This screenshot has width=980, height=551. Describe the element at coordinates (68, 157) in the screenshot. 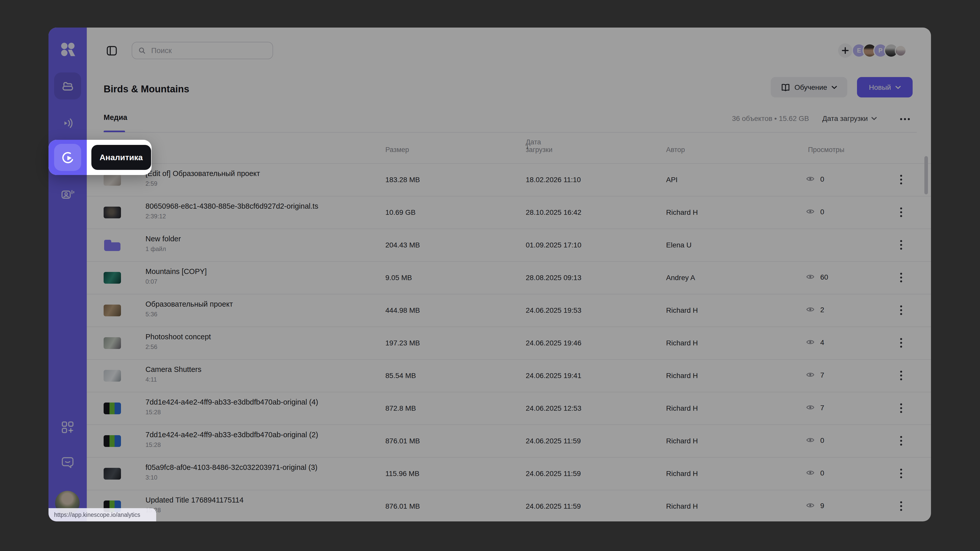

I see `analytics-icon-chip` at that location.